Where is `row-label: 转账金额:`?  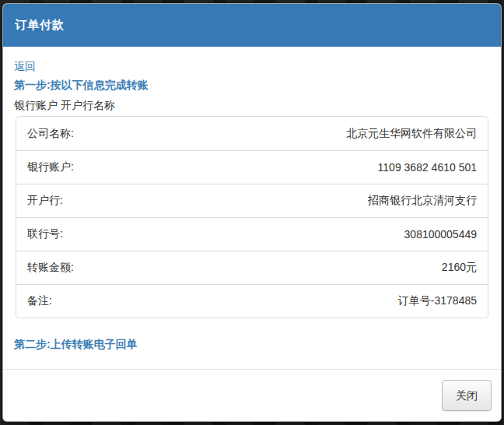
row-label: 转账金额: is located at coordinates (51, 268).